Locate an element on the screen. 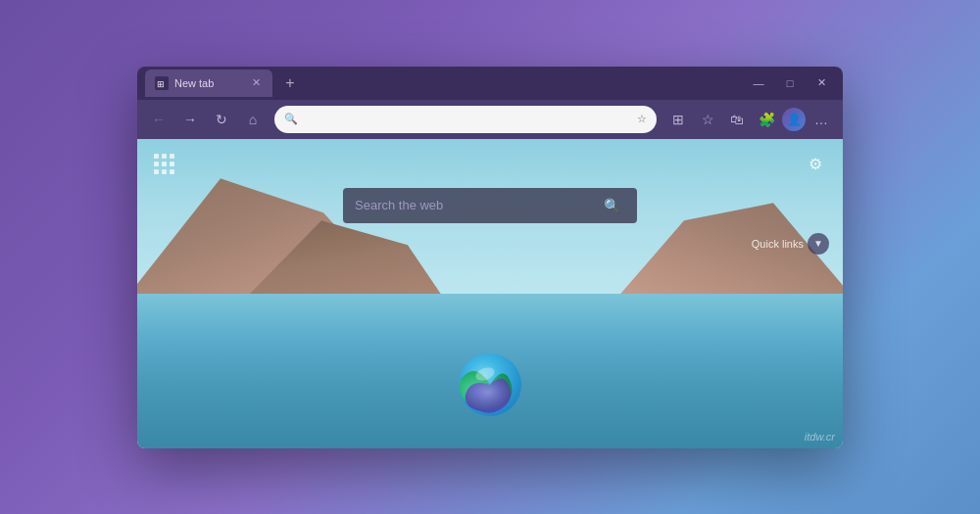  favorites-button: ☆ is located at coordinates (708, 119).